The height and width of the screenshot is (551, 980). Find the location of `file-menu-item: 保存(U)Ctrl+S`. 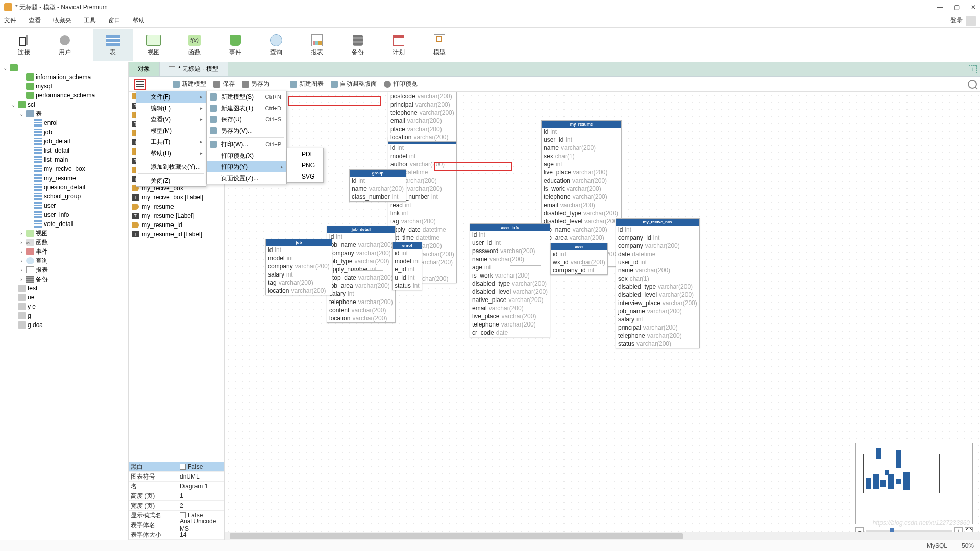

file-menu-item: 保存(U)Ctrl+S is located at coordinates (247, 119).